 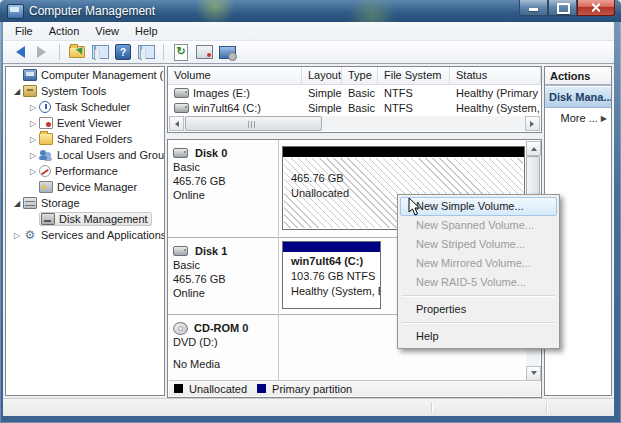 I want to click on horizontal-scrollbar, so click(x=354, y=124).